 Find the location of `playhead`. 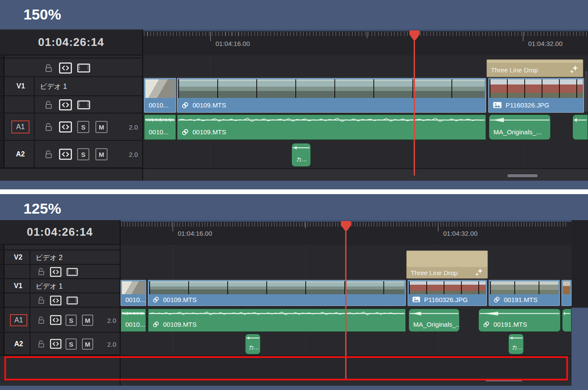

playhead is located at coordinates (415, 104).